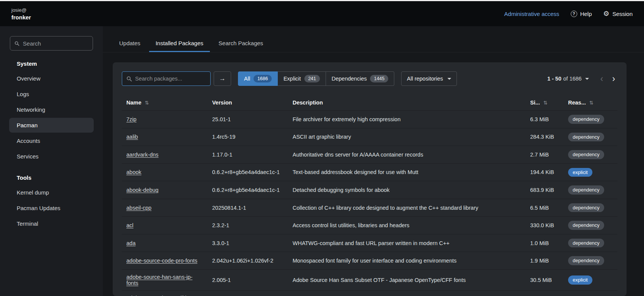 The height and width of the screenshot is (296, 644). What do you see at coordinates (370, 137) in the screenshot?
I see `table-row: aalib1.4rc5-19ASCII art graphic library2…` at bounding box center [370, 137].